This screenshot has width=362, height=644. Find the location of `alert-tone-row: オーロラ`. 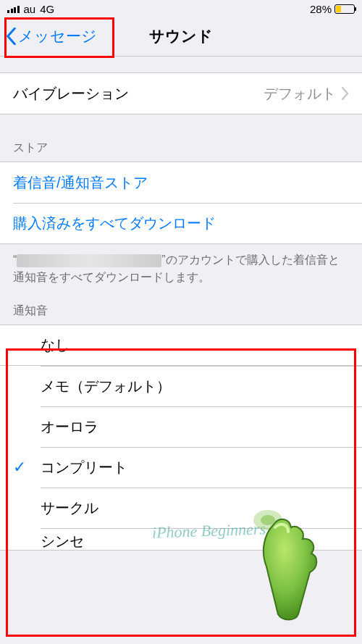

alert-tone-row: オーロラ is located at coordinates (181, 427).